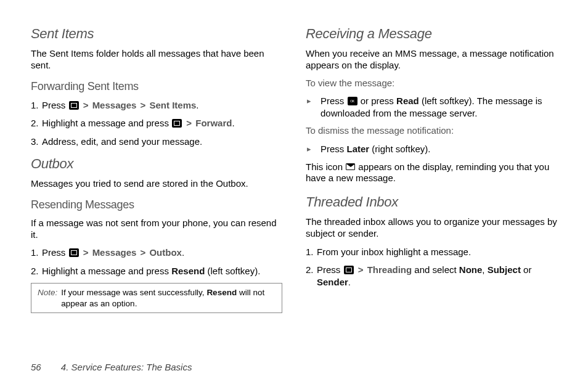 The height and width of the screenshot is (392, 588). Describe the element at coordinates (157, 261) in the screenshot. I see `resending-steps: 1. Press > Messages > Outbox. 2. Highlig…` at that location.